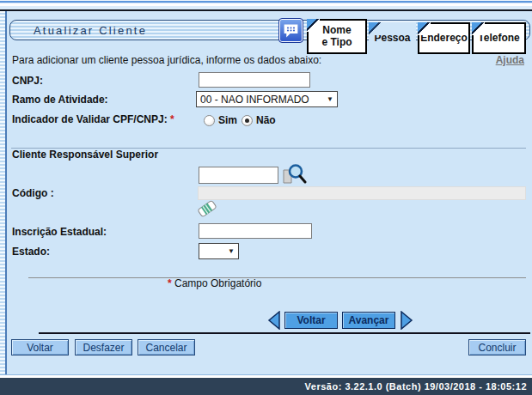 The height and width of the screenshot is (395, 532). What do you see at coordinates (215, 283) in the screenshot?
I see `required-note: * Campo Obrigatório` at bounding box center [215, 283].